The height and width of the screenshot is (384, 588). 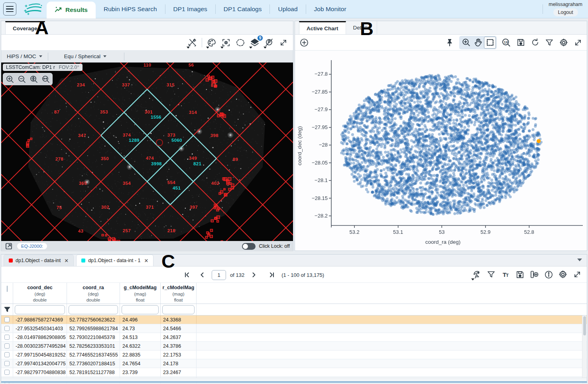 What do you see at coordinates (191, 9) in the screenshot?
I see `tab-dp1-images: DP1 Images` at bounding box center [191, 9].